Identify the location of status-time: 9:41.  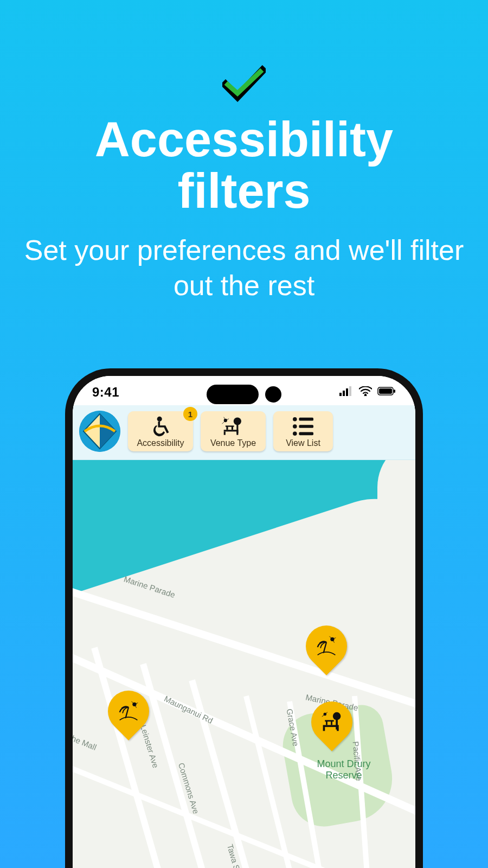
(106, 392).